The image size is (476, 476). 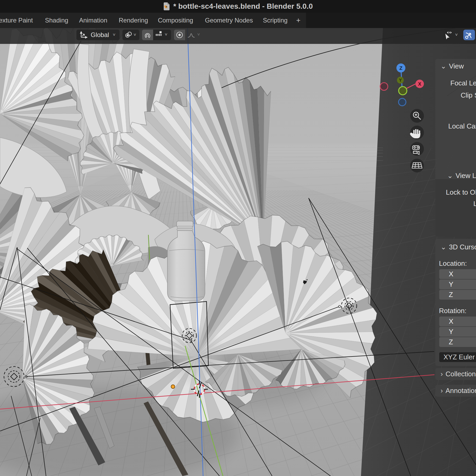 I want to click on svg-text: Y, so click(x=400, y=80).